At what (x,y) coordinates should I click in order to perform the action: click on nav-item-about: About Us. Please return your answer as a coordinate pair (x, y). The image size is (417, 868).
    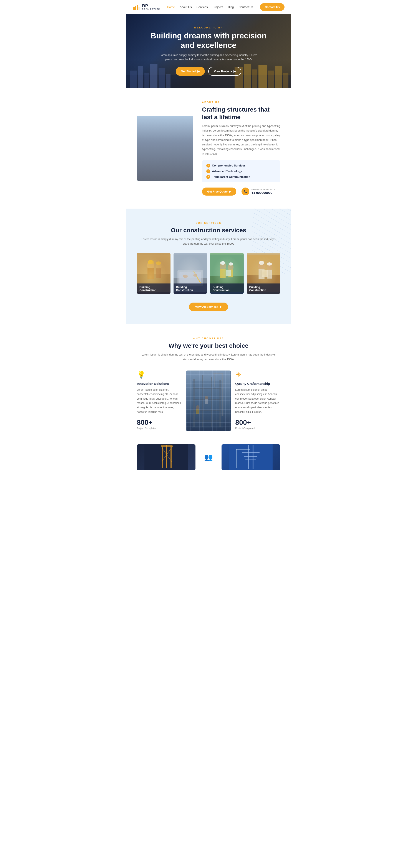
    Looking at the image, I should click on (186, 7).